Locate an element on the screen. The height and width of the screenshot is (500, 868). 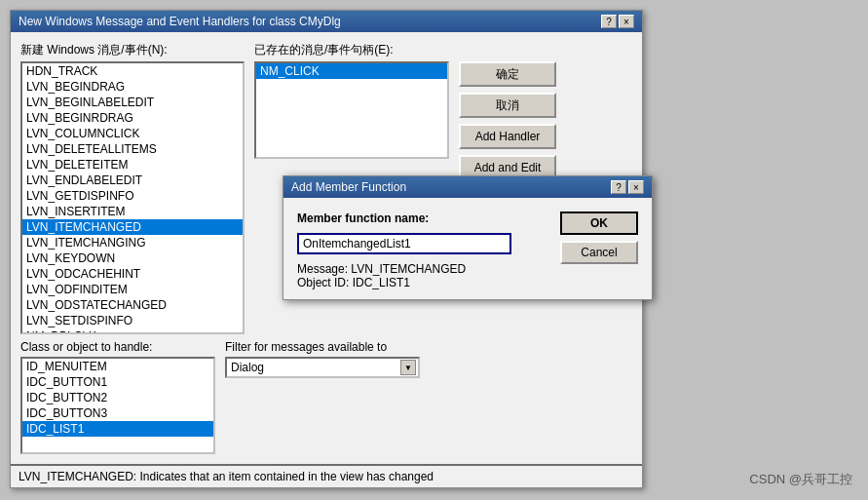
list-item: NM_DBLCLK is located at coordinates (132, 331).